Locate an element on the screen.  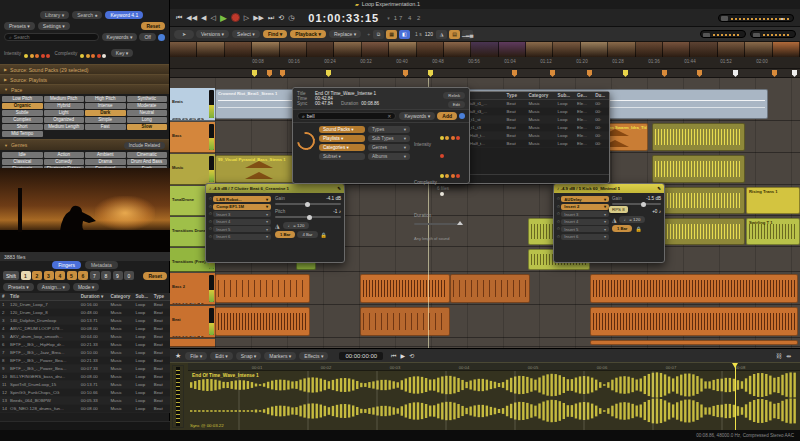
finger-key-6: 6 is located at coordinates (83, 276).